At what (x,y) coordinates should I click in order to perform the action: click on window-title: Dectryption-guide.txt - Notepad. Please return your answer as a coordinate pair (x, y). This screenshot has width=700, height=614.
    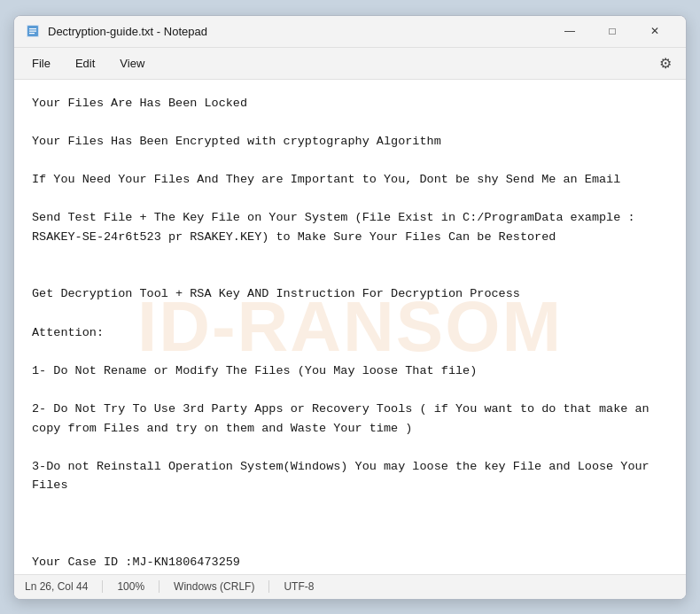
    Looking at the image, I should click on (299, 32).